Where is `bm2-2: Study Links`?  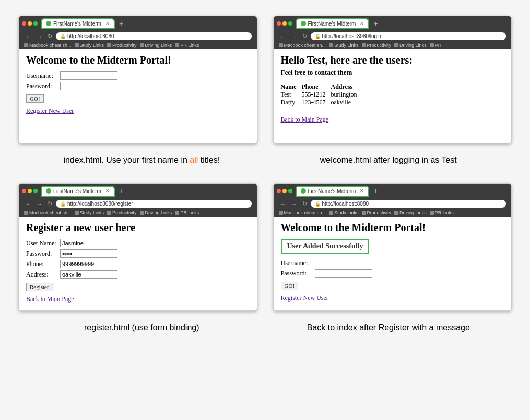
bm2-2: Study Links is located at coordinates (344, 45).